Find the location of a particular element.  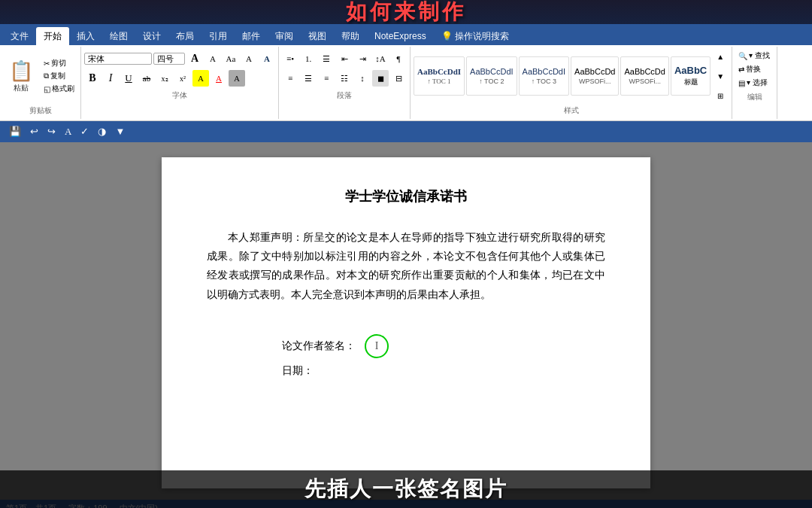

paragraph-label: 段落 is located at coordinates (344, 96).